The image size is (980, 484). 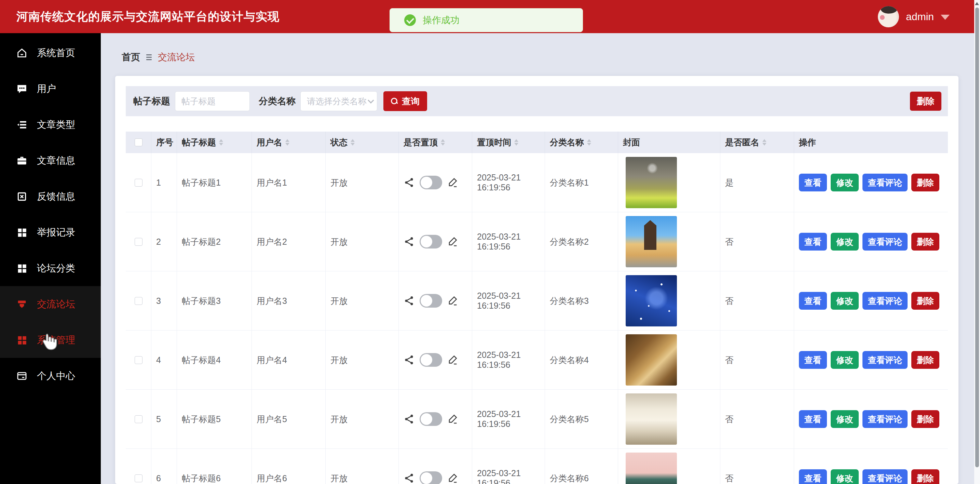 I want to click on select-all-checkbox, so click(x=138, y=142).